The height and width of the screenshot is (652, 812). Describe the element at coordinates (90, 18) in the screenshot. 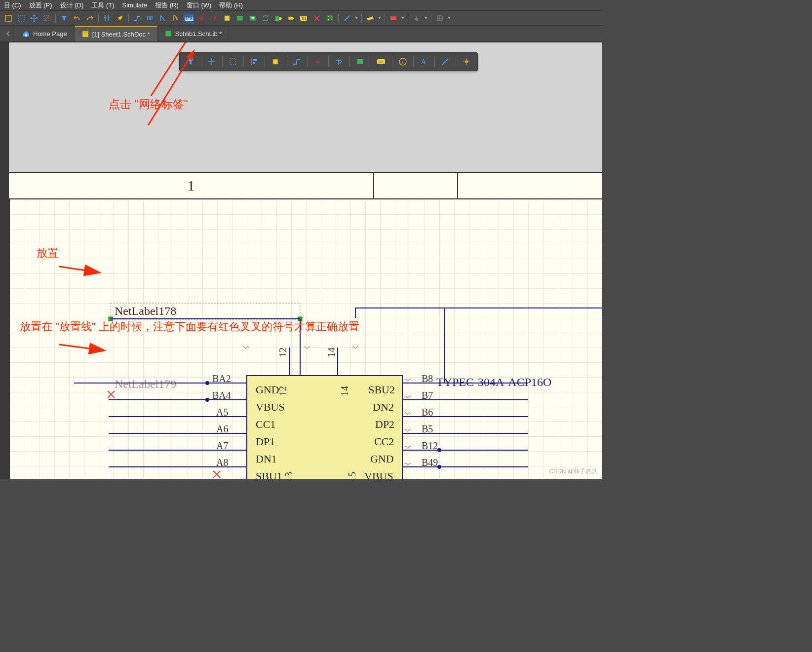

I see `redo-icon` at that location.